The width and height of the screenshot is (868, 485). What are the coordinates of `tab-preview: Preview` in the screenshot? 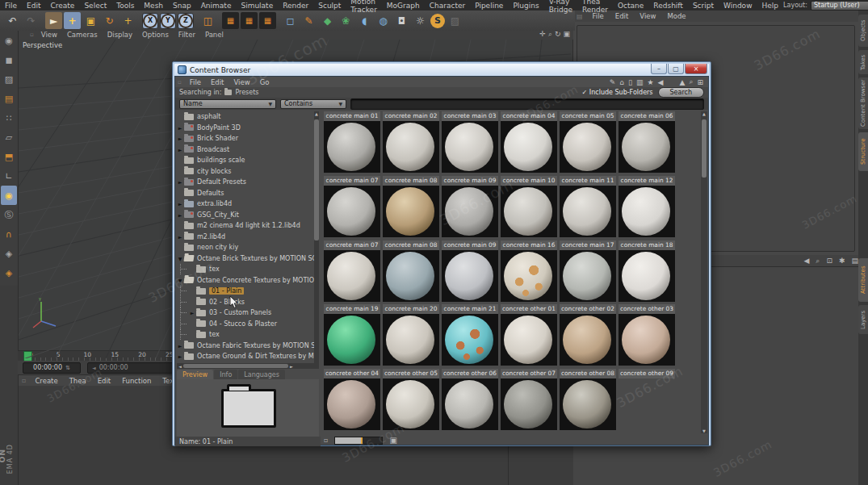 It's located at (195, 374).